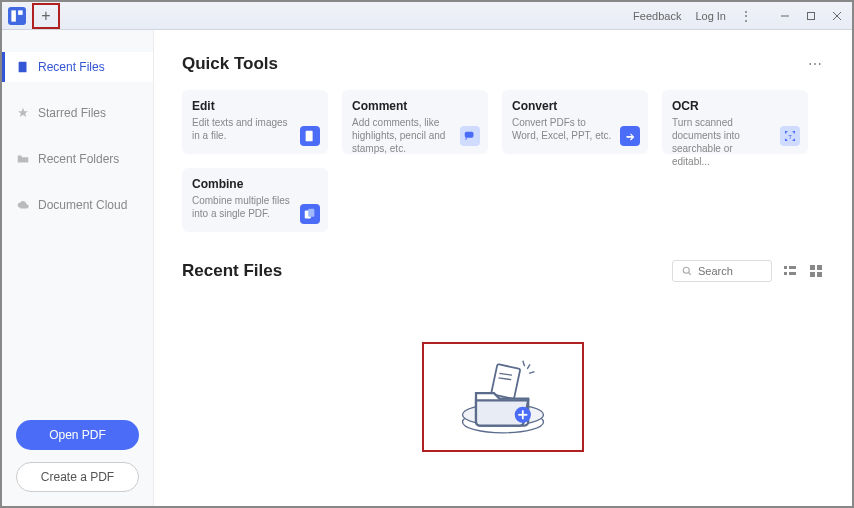 The image size is (854, 508). I want to click on sidebar-item-recent-folders: Recent Folders, so click(78, 159).